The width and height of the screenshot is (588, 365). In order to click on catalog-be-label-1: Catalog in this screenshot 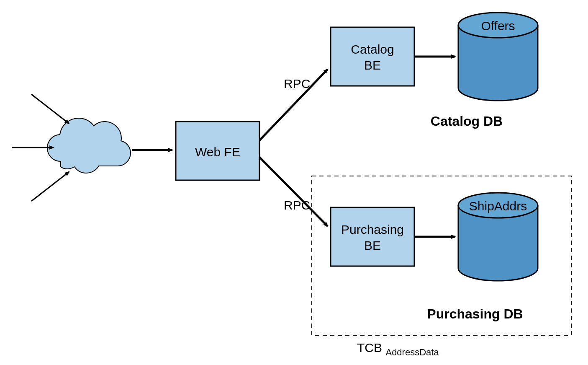, I will do `click(372, 49)`.